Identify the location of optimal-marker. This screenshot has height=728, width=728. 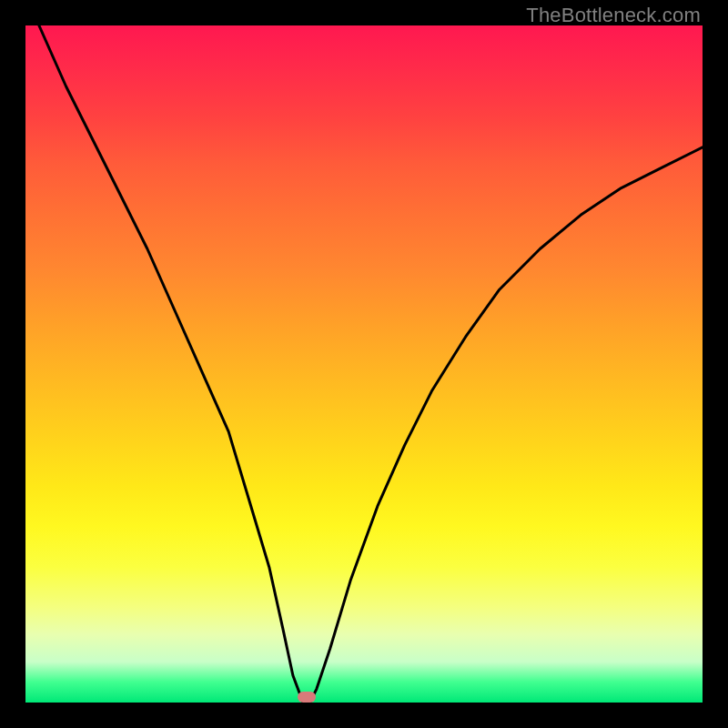
(307, 697).